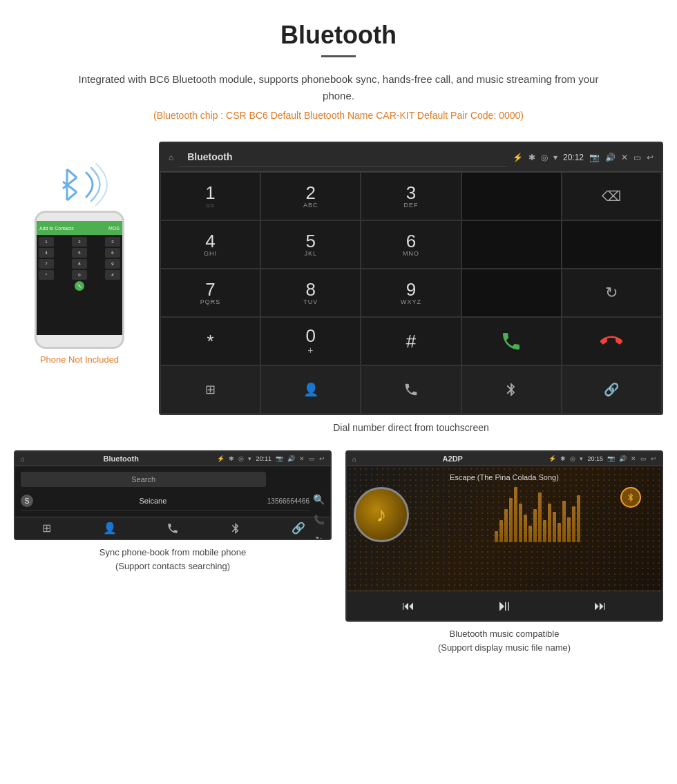 The image size is (677, 784). Describe the element at coordinates (410, 293) in the screenshot. I see `dial-key-9: 9 WXYZ` at that location.